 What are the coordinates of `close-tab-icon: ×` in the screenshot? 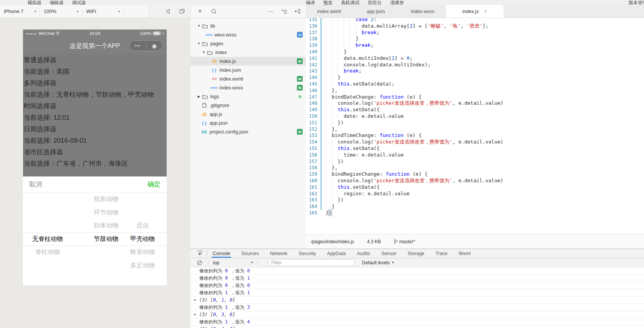 It's located at (485, 12).